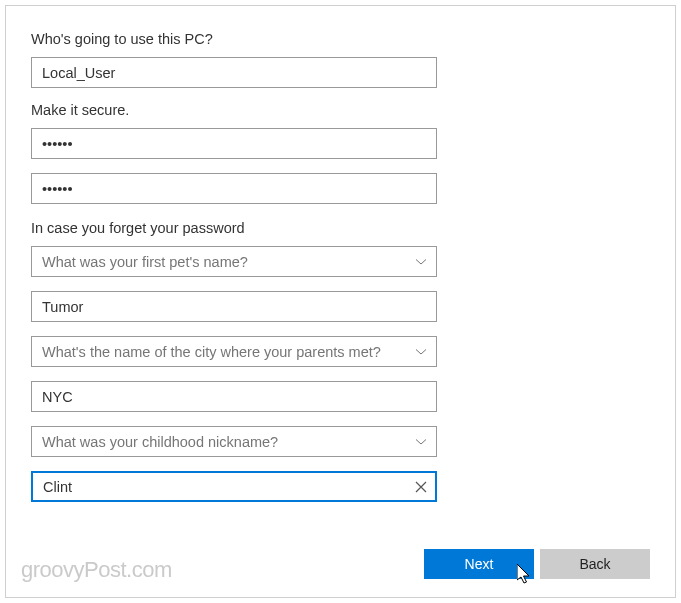 This screenshot has width=681, height=603. Describe the element at coordinates (353, 228) in the screenshot. I see `forget-label: In case you forget your password` at that location.